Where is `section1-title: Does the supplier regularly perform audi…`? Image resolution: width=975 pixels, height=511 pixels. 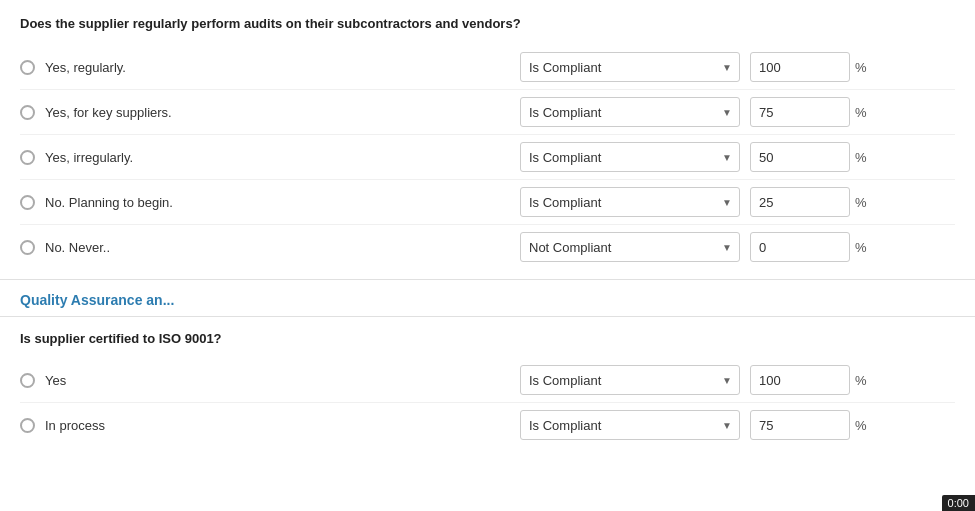 section1-title: Does the supplier regularly perform audi… is located at coordinates (488, 24).